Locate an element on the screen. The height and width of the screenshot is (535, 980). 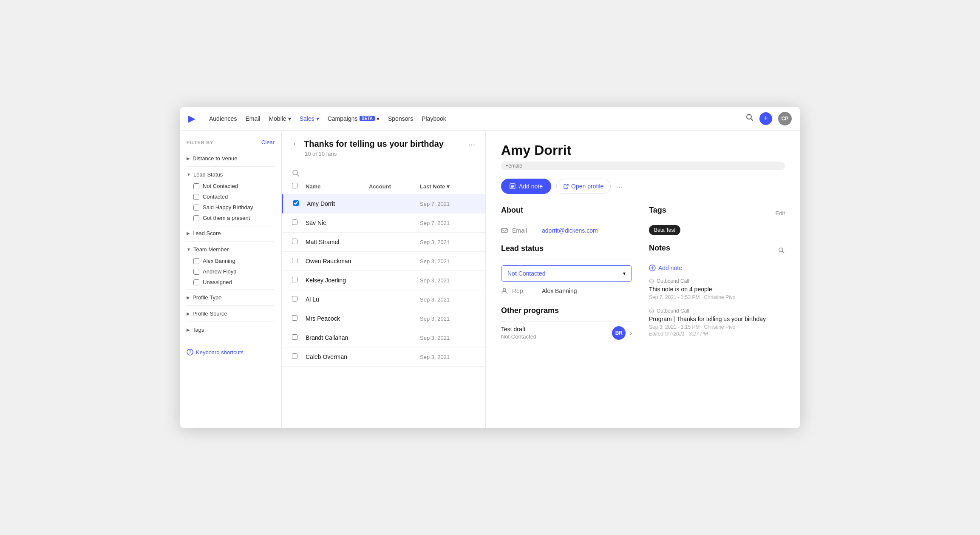
nav-item-campaigns: Campaigns BETA ▾ is located at coordinates (354, 119).